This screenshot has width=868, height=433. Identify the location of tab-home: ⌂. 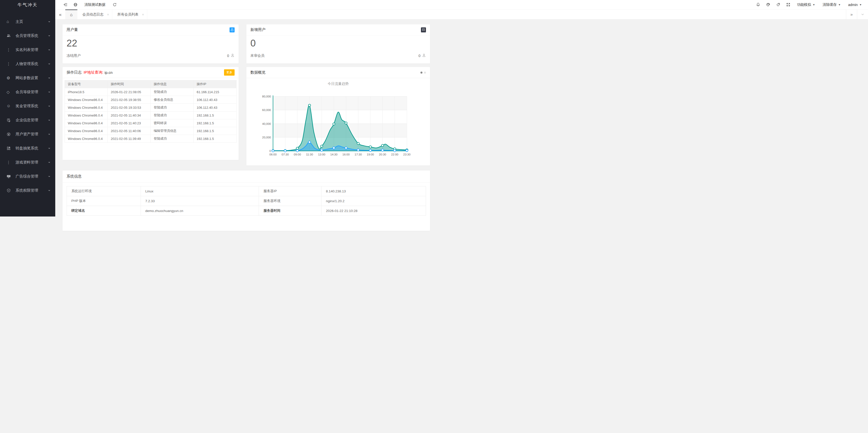
(71, 14).